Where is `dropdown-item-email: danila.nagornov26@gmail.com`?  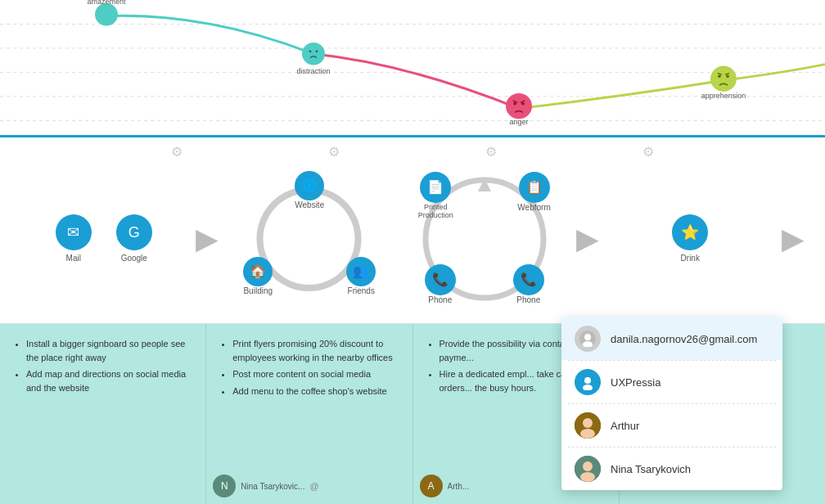
dropdown-item-email: danila.nagornov26@gmail.com is located at coordinates (672, 339).